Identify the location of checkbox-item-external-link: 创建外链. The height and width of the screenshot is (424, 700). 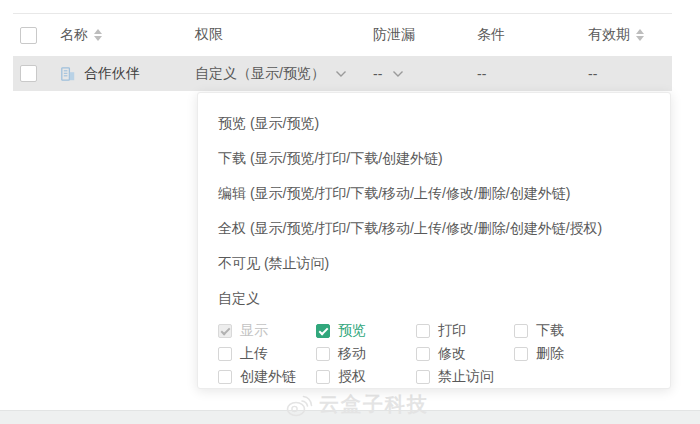
(267, 376).